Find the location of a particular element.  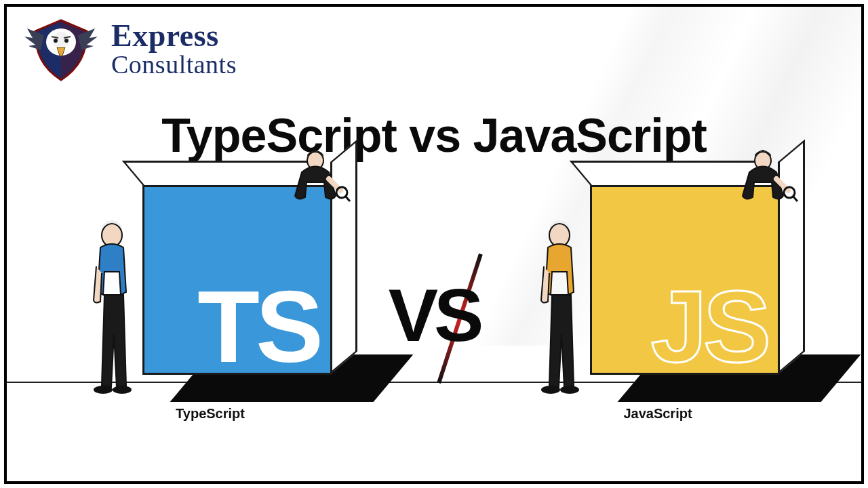

js-letters: JS is located at coordinates (709, 327).